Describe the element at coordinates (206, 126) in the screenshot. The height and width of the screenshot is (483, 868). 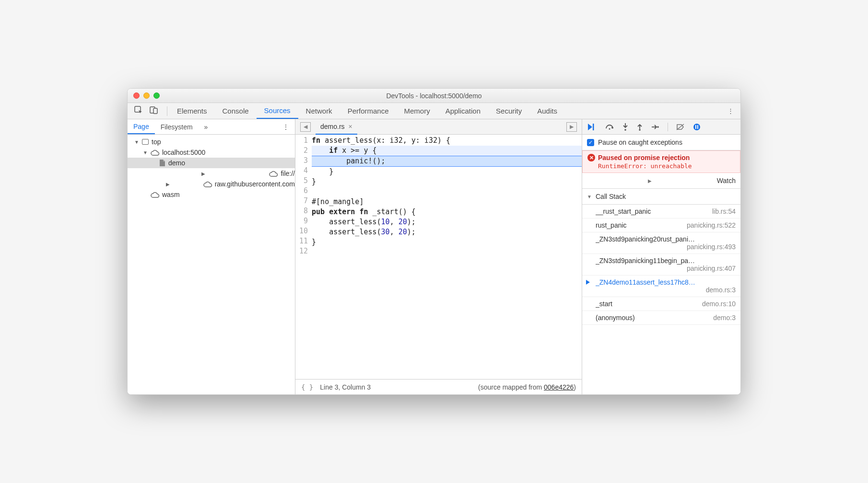
I see `navigator-overflow-icon: »` at that location.